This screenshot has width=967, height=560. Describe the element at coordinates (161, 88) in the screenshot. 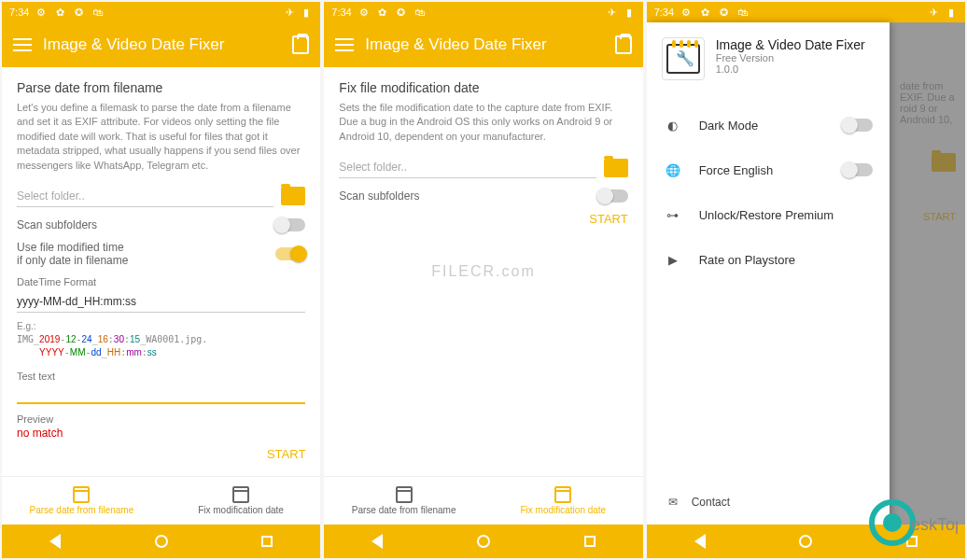

I see `section-title: Parse date from filename` at that location.